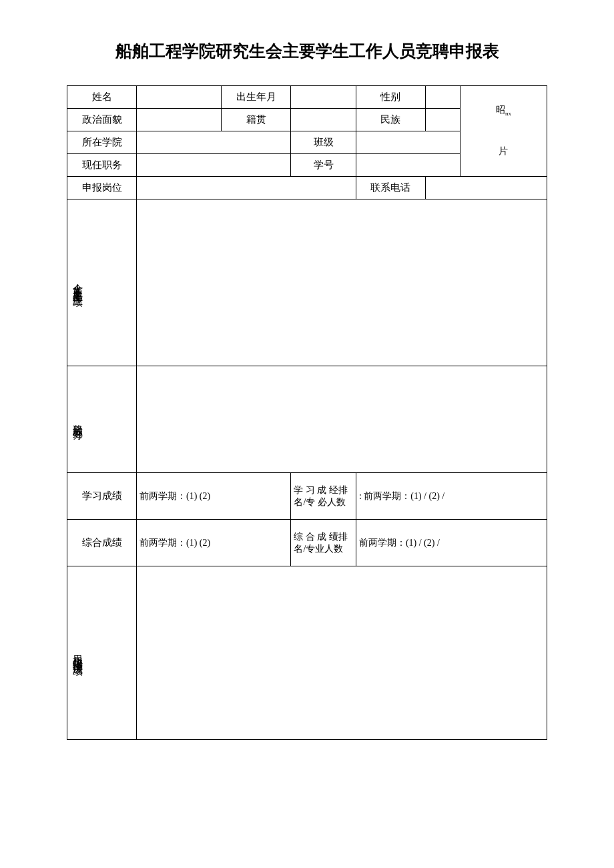 The height and width of the screenshot is (868, 614). What do you see at coordinates (390, 120) in the screenshot?
I see `label-ethnicity: 民族` at bounding box center [390, 120].